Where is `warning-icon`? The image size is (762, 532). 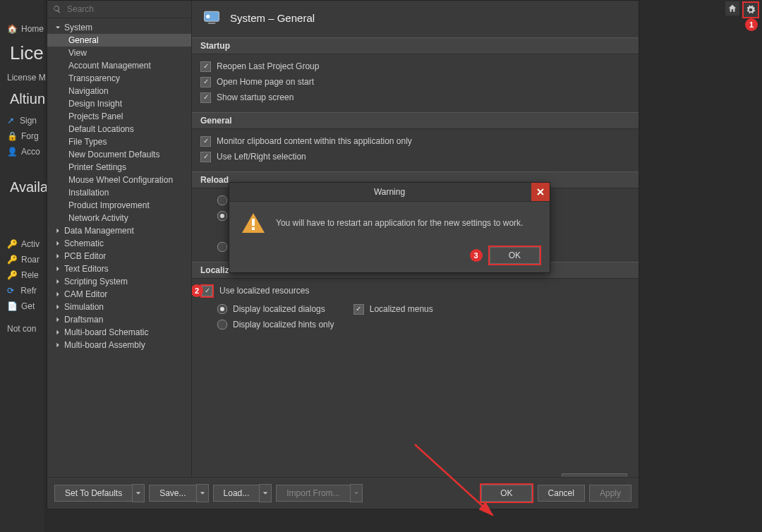 warning-icon is located at coordinates (253, 223).